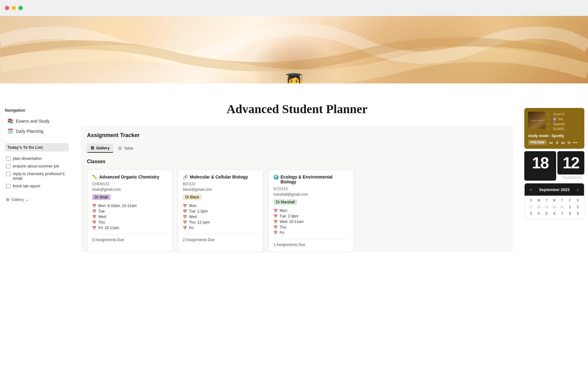 The height and width of the screenshot is (368, 588). Describe the element at coordinates (554, 213) in the screenshot. I see `cal-day-6: 6` at that location.